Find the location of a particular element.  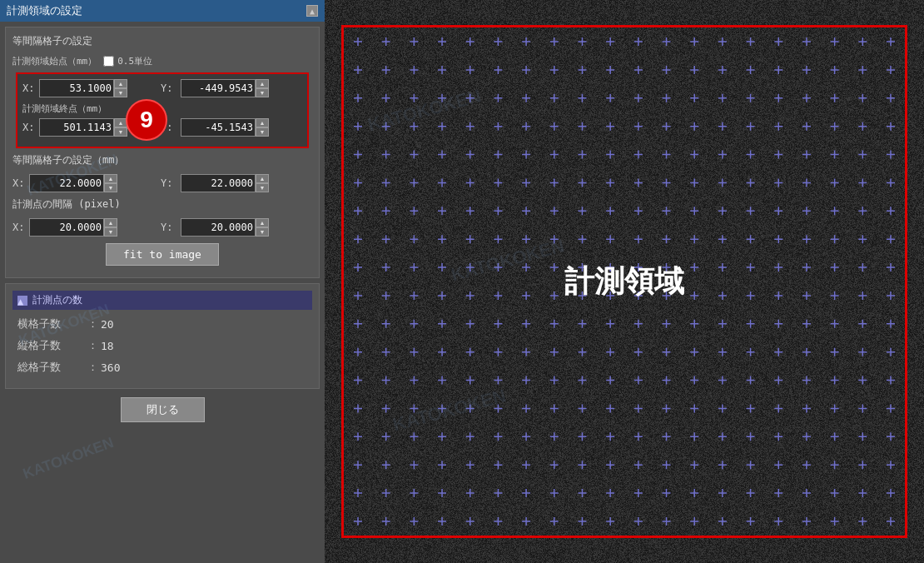

end-x-label: X: is located at coordinates (31, 127).